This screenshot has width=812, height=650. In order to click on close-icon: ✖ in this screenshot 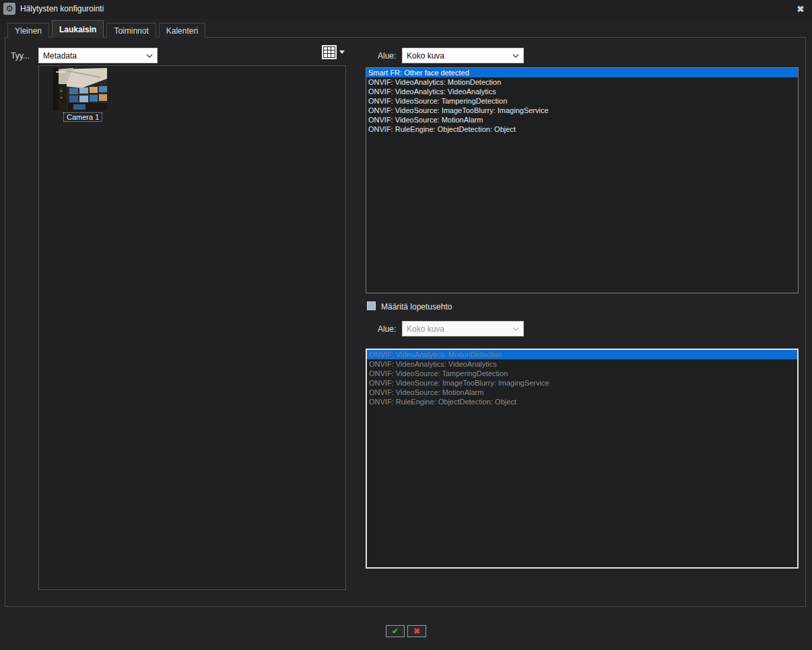, I will do `click(801, 9)`.